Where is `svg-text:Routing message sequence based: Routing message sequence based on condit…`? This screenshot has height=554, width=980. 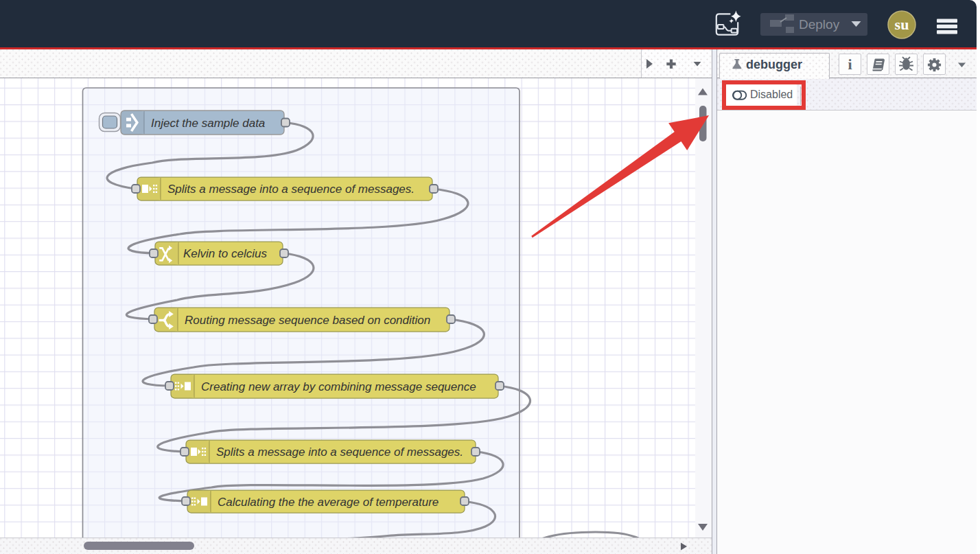 svg-text:Routing message sequence based: Routing message sequence based on condit… is located at coordinates (307, 320).